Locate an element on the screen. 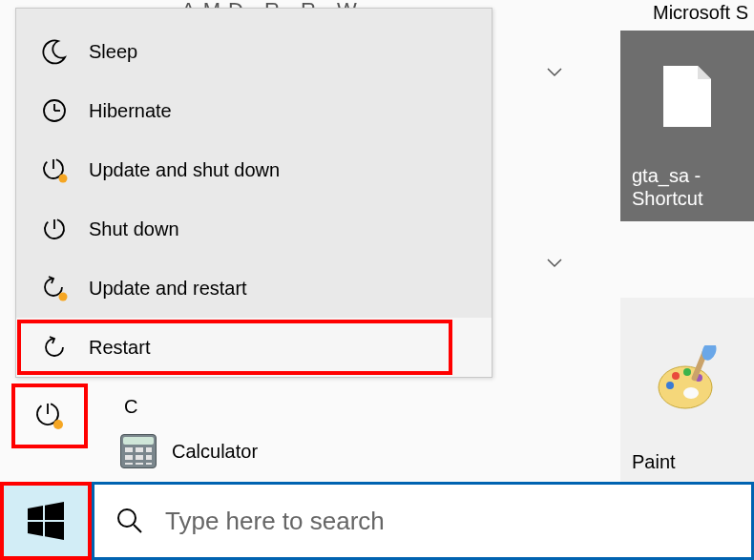 The height and width of the screenshot is (560, 754). highlight-restart is located at coordinates (235, 347).